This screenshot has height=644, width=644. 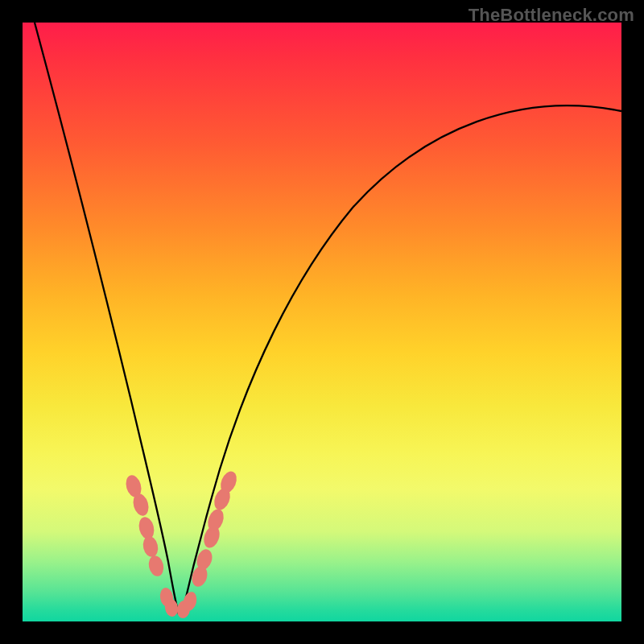 What do you see at coordinates (551, 15) in the screenshot?
I see `watermark-text: TheBottleneck.com` at bounding box center [551, 15].